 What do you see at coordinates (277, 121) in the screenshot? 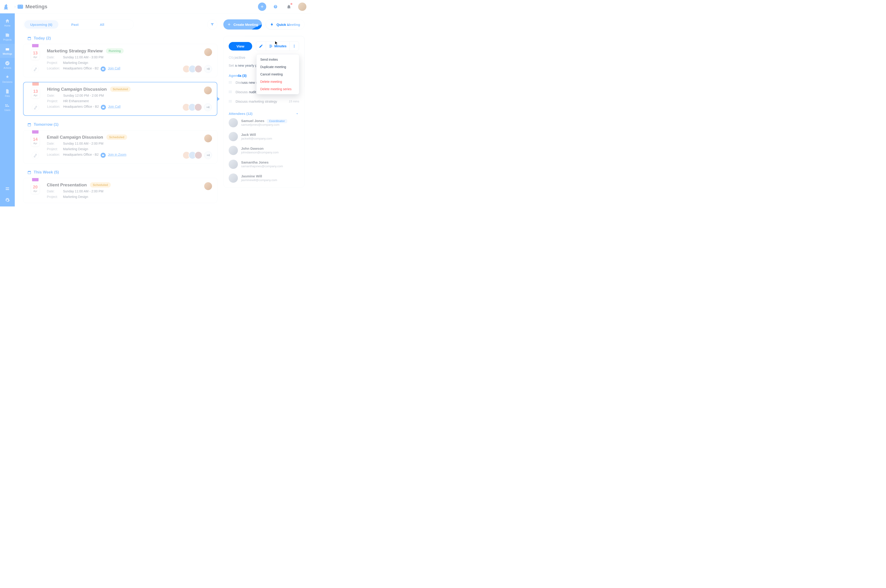
I see `role-badge: Coordinator` at bounding box center [277, 121].